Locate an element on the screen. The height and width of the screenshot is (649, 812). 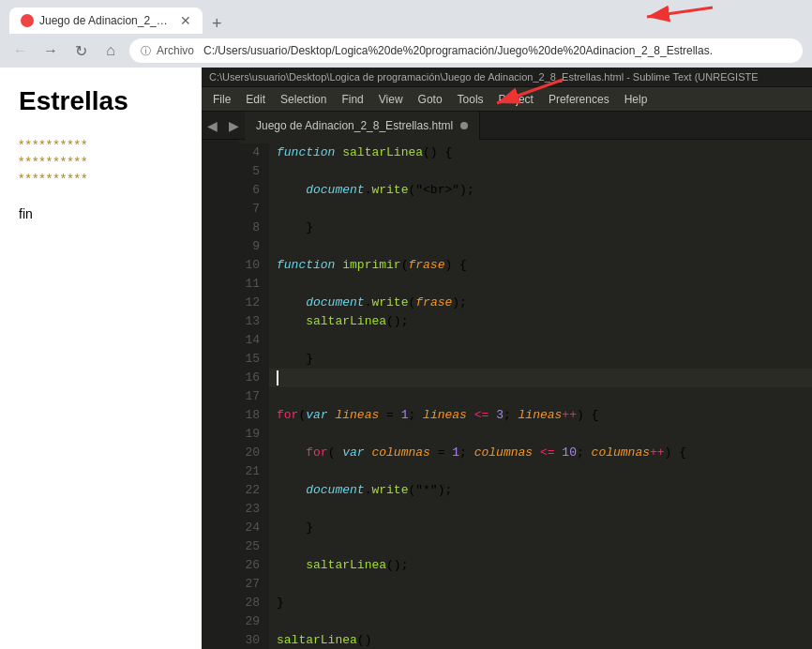
sublime-titlebar: C:\Users\usuario\Desktop\Logica de progr… is located at coordinates (506, 77).